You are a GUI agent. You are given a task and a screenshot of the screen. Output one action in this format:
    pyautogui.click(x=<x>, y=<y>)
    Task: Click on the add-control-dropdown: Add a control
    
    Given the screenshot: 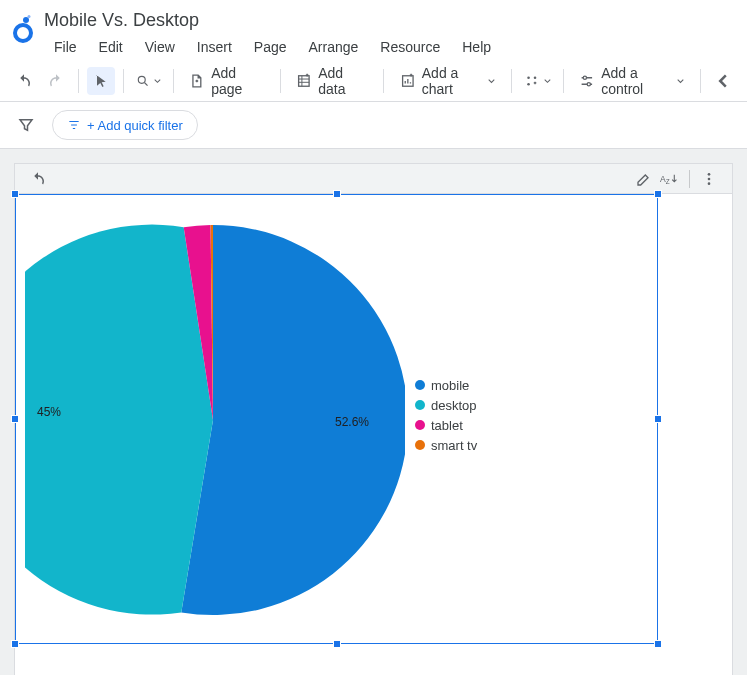 What is the action you would take?
    pyautogui.click(x=632, y=81)
    